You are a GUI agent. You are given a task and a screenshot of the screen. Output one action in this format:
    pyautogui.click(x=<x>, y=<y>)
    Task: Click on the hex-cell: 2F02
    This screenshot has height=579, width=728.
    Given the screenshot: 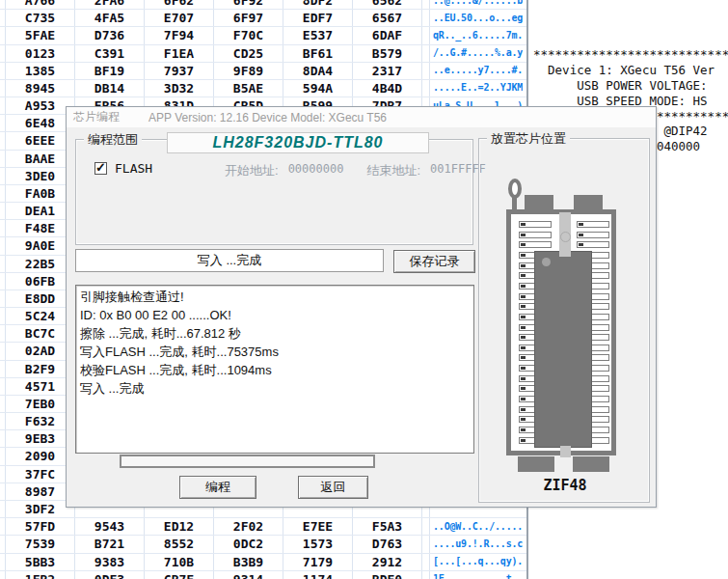 What is the action you would take?
    pyautogui.click(x=249, y=527)
    